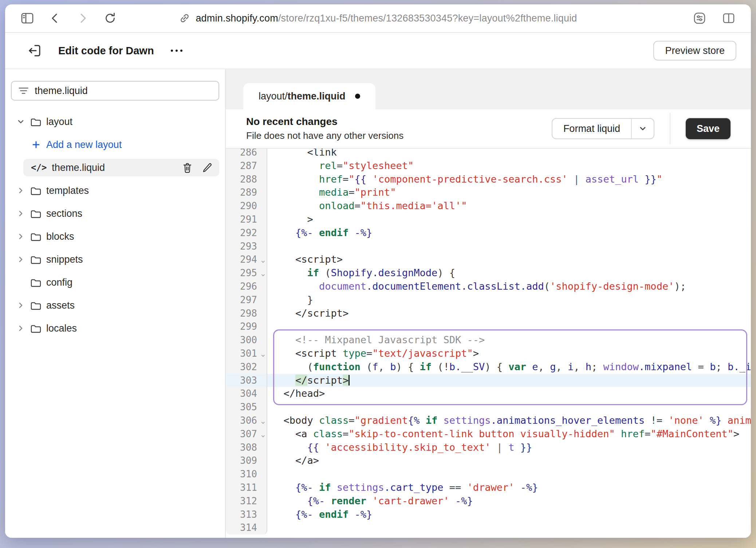  What do you see at coordinates (488, 501) in the screenshot?
I see `code-line-312: 312 {%- render 'cart-drawer' -%}` at bounding box center [488, 501].